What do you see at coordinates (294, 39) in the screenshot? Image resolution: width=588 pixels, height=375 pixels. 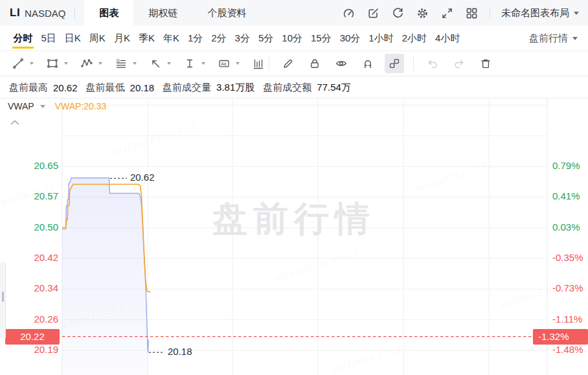 I see `timeframe-bar: 分时 5日 日K 周K 月K 季K 年K 1分 2分 3分 5分 10分 15分…` at bounding box center [294, 39].